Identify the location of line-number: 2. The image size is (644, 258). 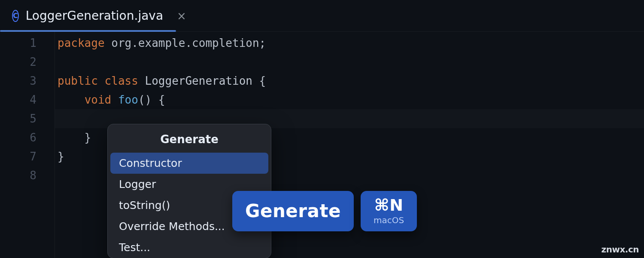
(18, 62).